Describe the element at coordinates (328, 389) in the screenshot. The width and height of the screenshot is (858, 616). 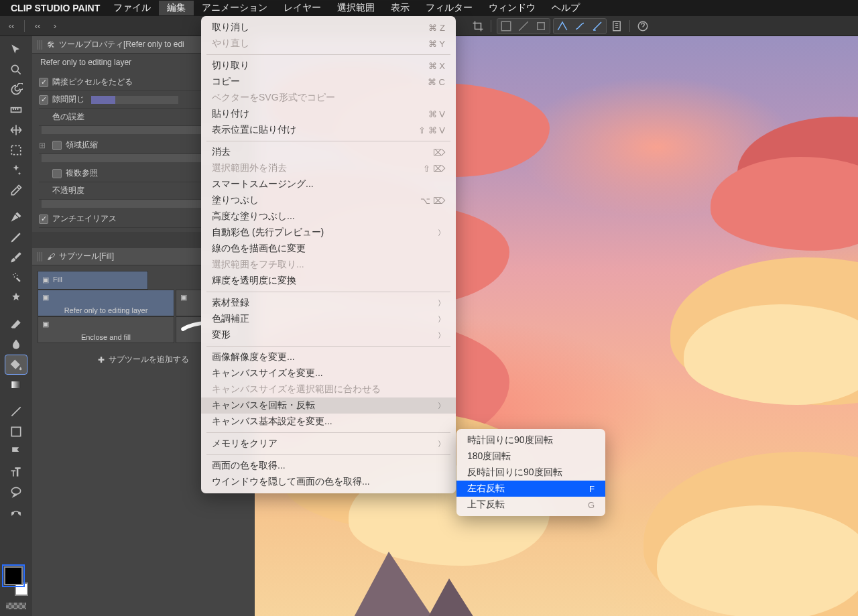
I see `menu-fit-canvas: キャンバスサイズを選択範囲に合わせる` at that location.